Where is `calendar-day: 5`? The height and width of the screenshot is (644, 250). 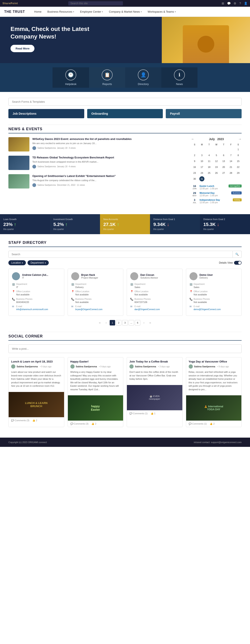
calendar-day: 5 is located at coordinates (216, 155).